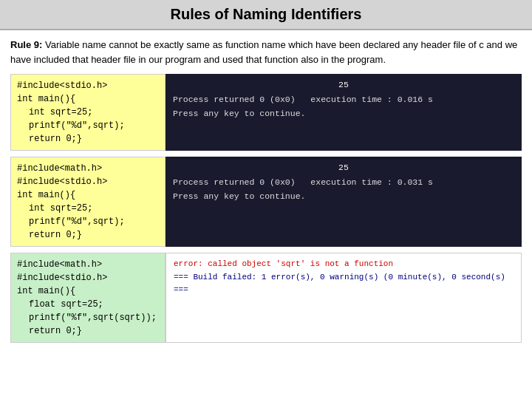 Image resolution: width=532 pixels, height=399 pixels. Describe the element at coordinates (88, 318) in the screenshot. I see `code-line: printf("%f",sqrt(sqrt));` at that location.